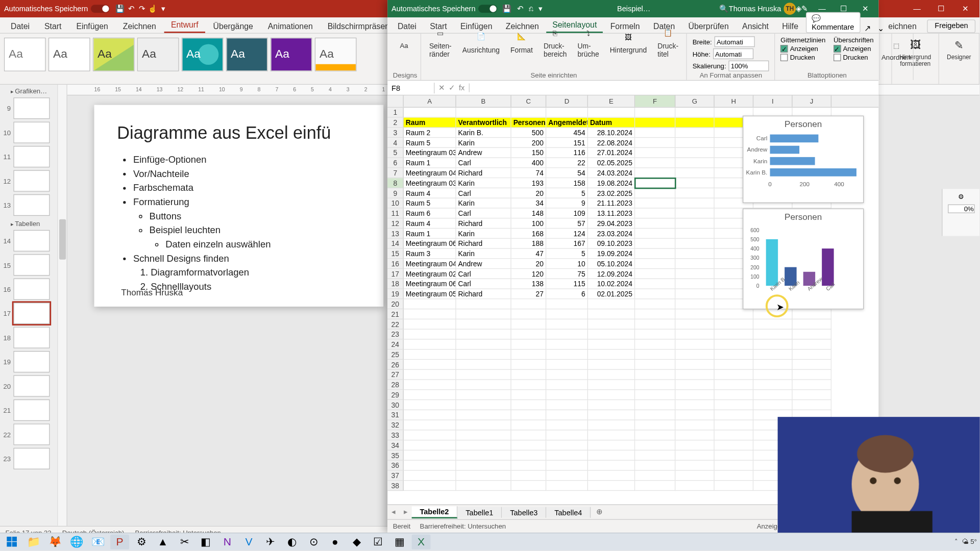  I want to click on pp-max-icon: ☐, so click(941, 9).